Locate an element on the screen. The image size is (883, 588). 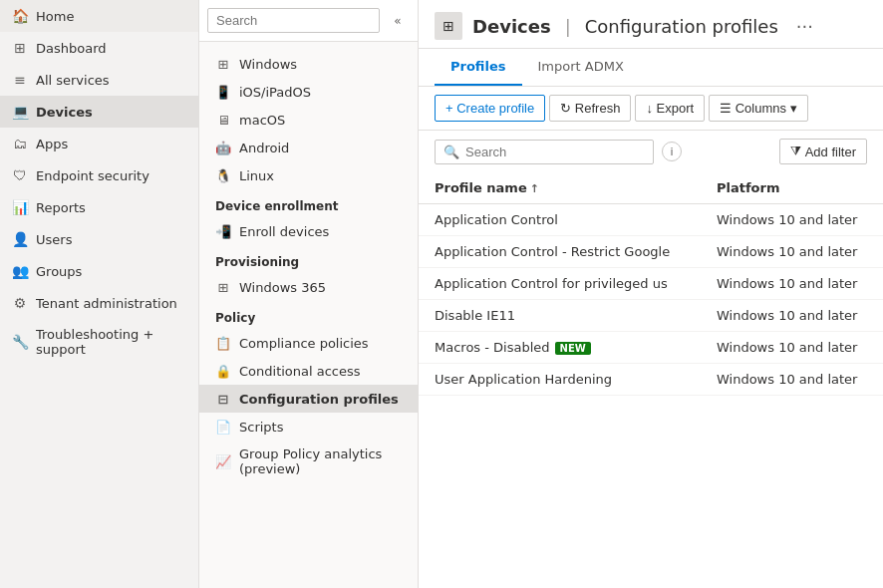
nav-label-dashboard: Dashboard is located at coordinates (72, 48).